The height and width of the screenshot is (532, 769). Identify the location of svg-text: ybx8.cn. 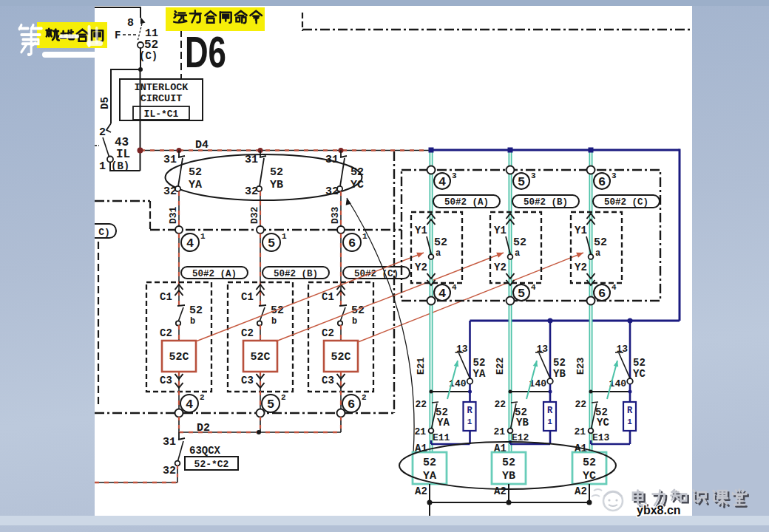
(659, 510).